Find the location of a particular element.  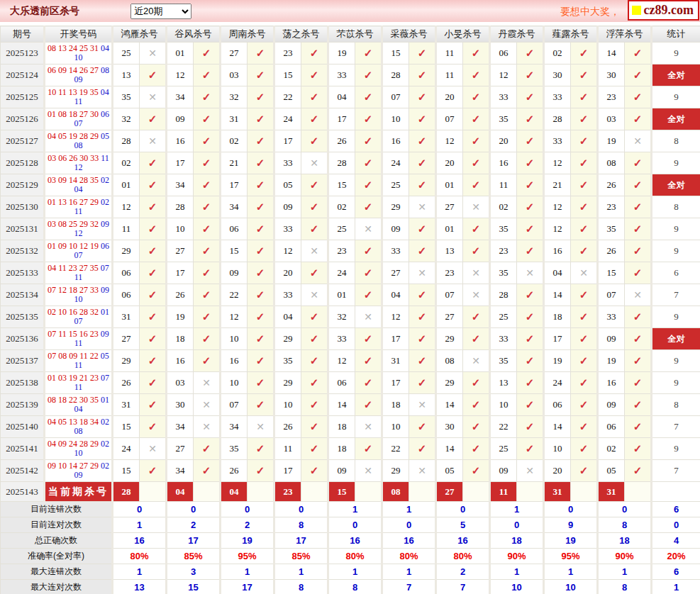

back-number: 09 is located at coordinates (105, 290).